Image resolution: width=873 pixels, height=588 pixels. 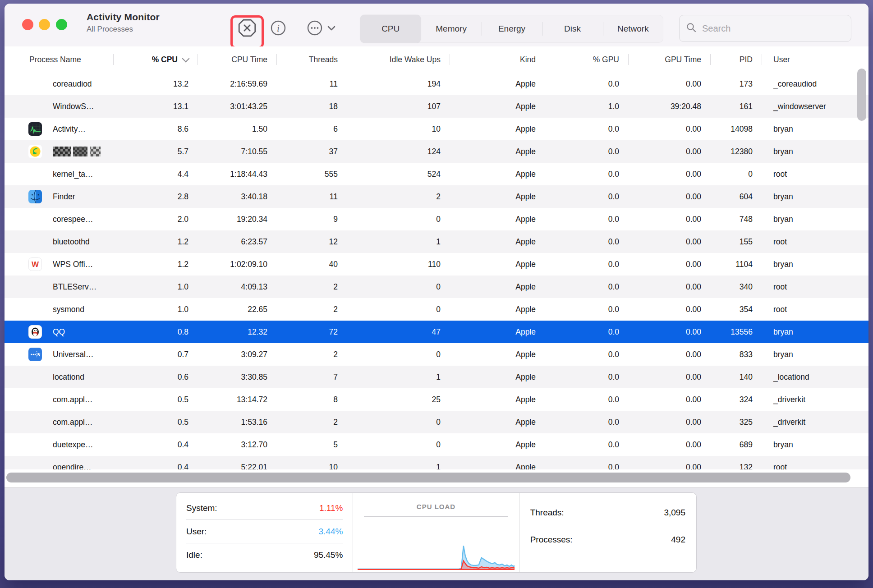 I want to click on more-options-button, so click(x=321, y=29).